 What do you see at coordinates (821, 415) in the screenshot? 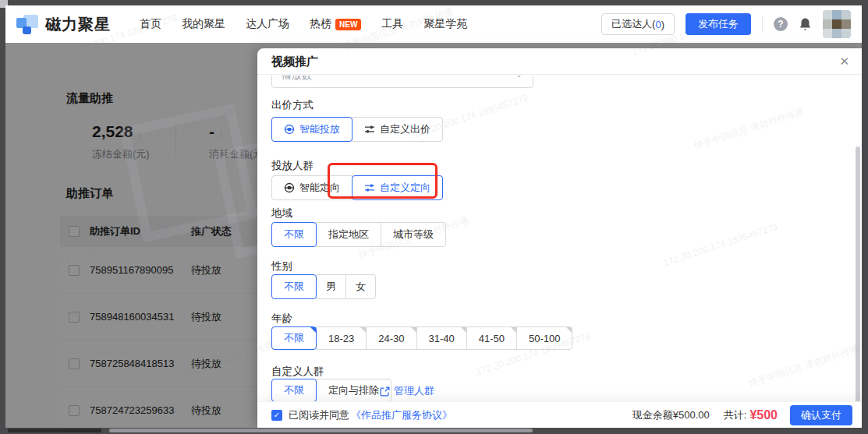
I see `confirm-pay-button: 确认支付` at bounding box center [821, 415].